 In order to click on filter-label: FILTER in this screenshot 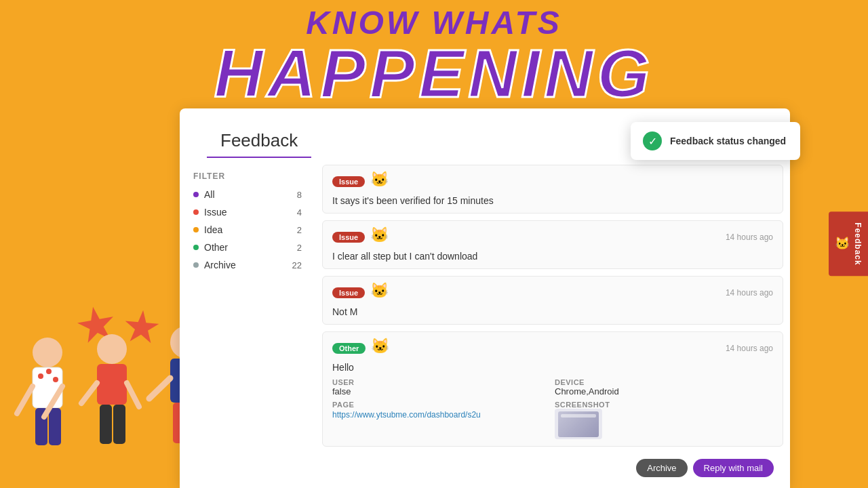, I will do `click(248, 176)`.